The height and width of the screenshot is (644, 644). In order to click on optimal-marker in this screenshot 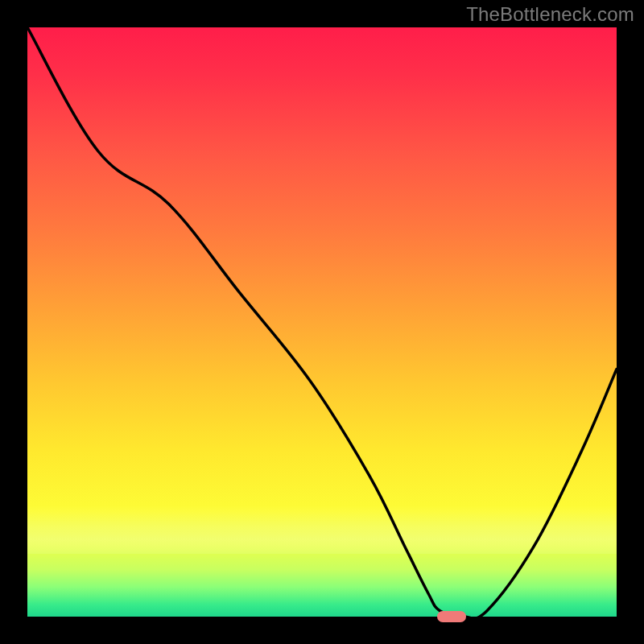, I will do `click(452, 617)`.